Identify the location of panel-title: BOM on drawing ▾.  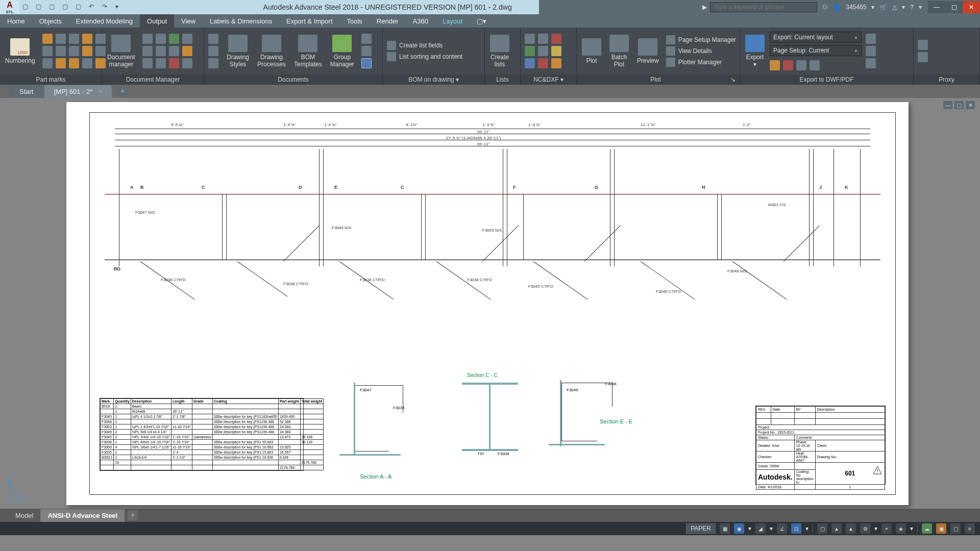
(434, 80).